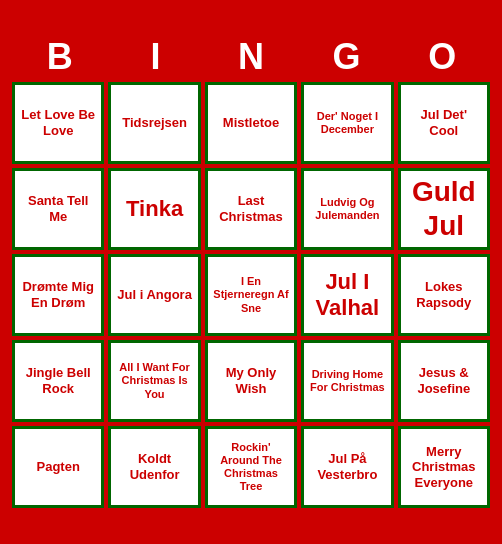  I want to click on cell-r3-c4: Jesus & Josefine, so click(444, 381).